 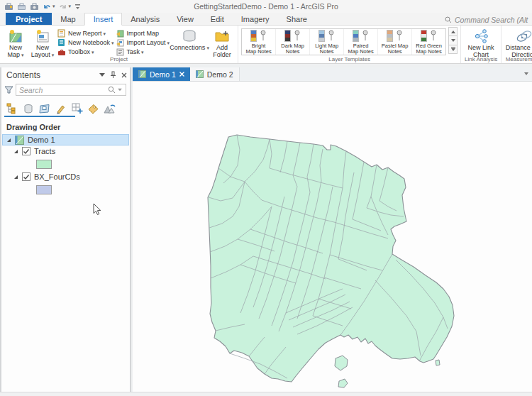 I want to click on tab-share: Share, so click(x=297, y=18).